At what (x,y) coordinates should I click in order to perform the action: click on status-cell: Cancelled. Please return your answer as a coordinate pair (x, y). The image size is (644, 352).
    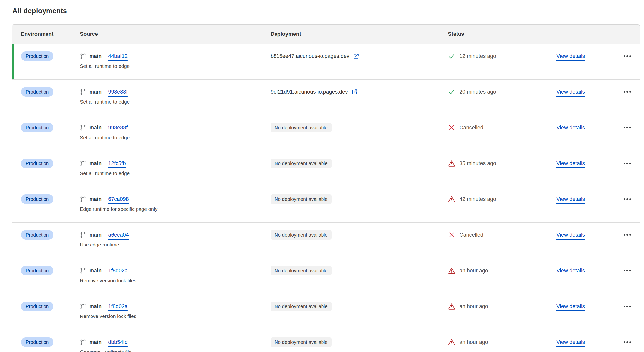
    Looking at the image, I should click on (502, 244).